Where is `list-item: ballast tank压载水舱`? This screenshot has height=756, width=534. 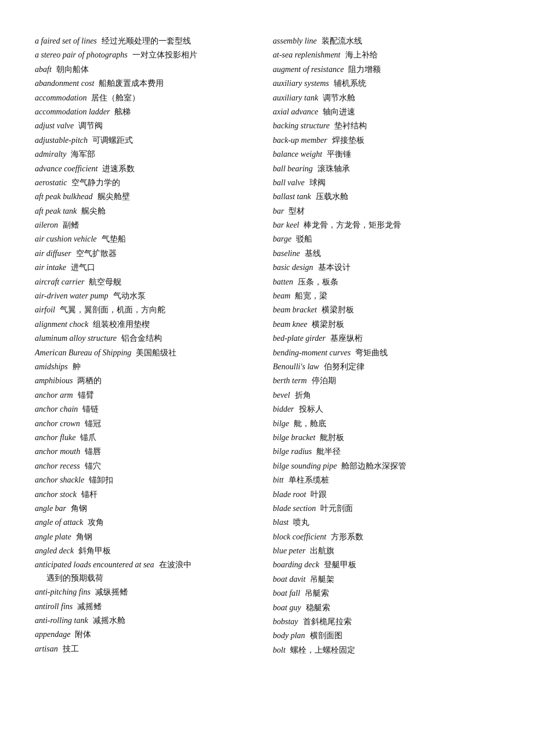
list-item: ballast tank压载水舱 is located at coordinates (392, 197).